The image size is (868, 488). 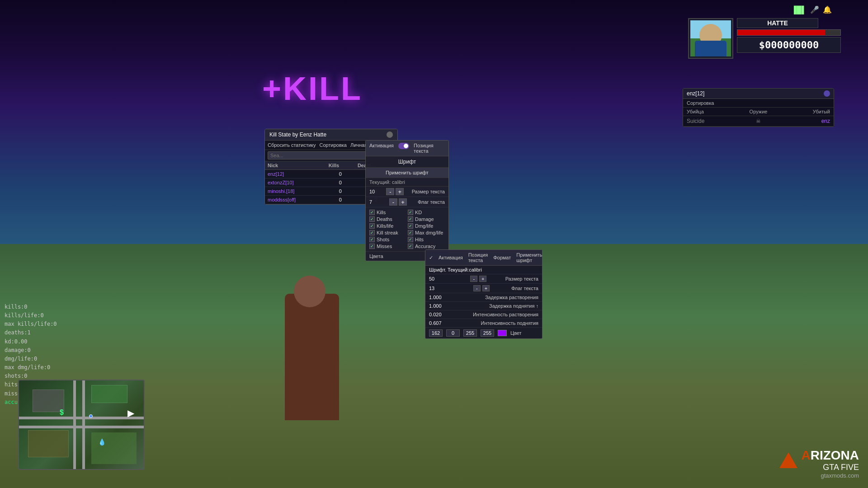 What do you see at coordinates (431, 258) in the screenshot?
I see `sp2-check-icon: ✓` at bounding box center [431, 258].